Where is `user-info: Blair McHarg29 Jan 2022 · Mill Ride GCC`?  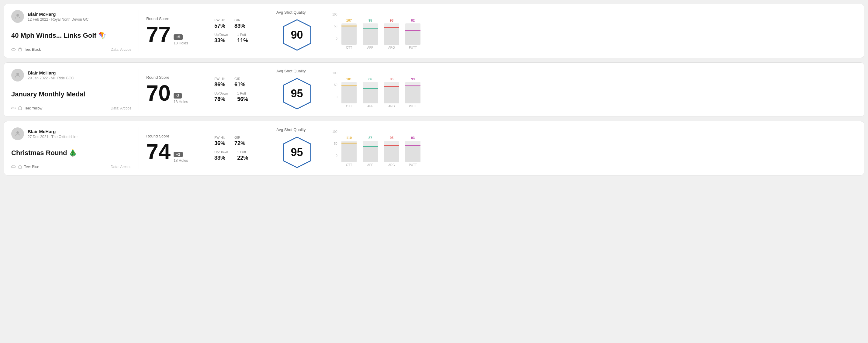 user-info: Blair McHarg29 Jan 2022 · Mill Ride GCC is located at coordinates (71, 75).